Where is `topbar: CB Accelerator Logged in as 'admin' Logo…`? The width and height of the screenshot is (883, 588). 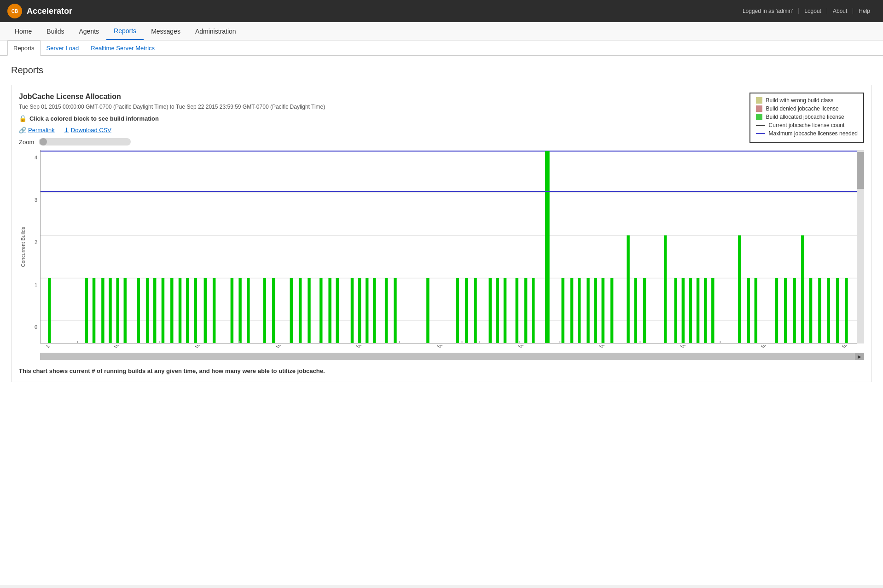
topbar: CB Accelerator Logged in as 'admin' Logo… is located at coordinates (442, 11).